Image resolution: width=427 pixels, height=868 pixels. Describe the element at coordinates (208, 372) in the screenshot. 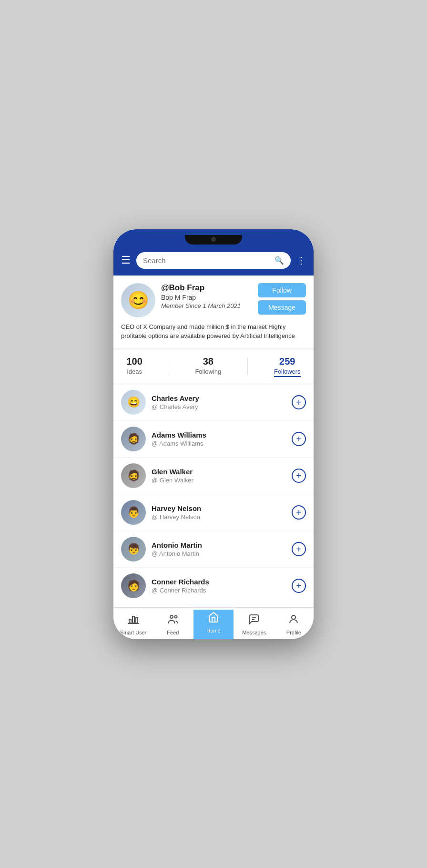

I see `following-label: Following` at that location.